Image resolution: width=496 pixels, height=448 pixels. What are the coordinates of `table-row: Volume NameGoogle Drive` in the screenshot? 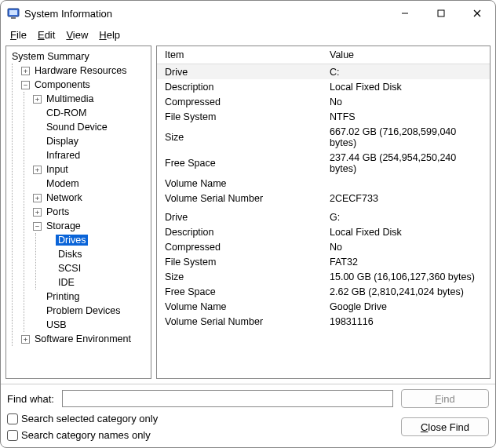 It's located at (323, 306).